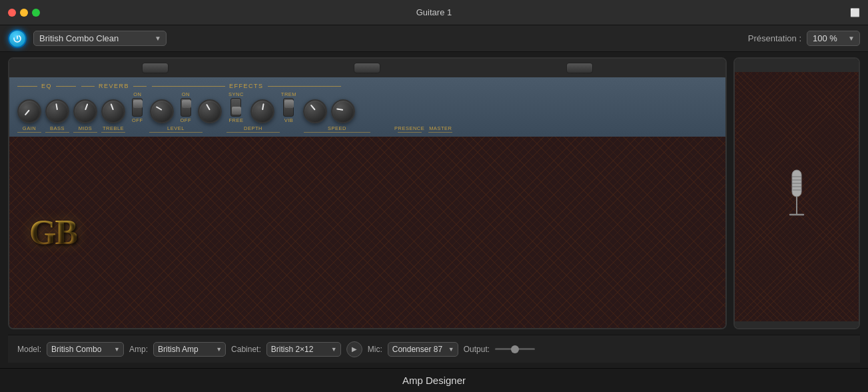  What do you see at coordinates (57, 111) in the screenshot?
I see `bass-control` at bounding box center [57, 111].